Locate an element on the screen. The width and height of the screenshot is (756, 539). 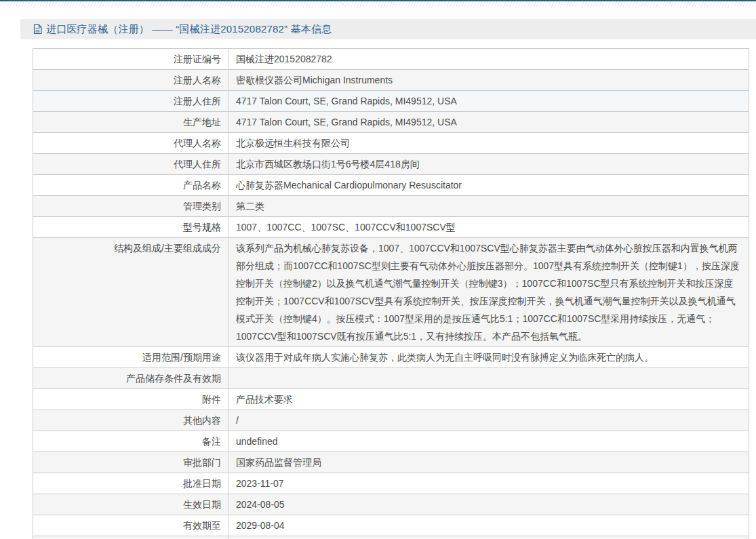
row-label: 适用范围/预期用途 is located at coordinates (131, 357).